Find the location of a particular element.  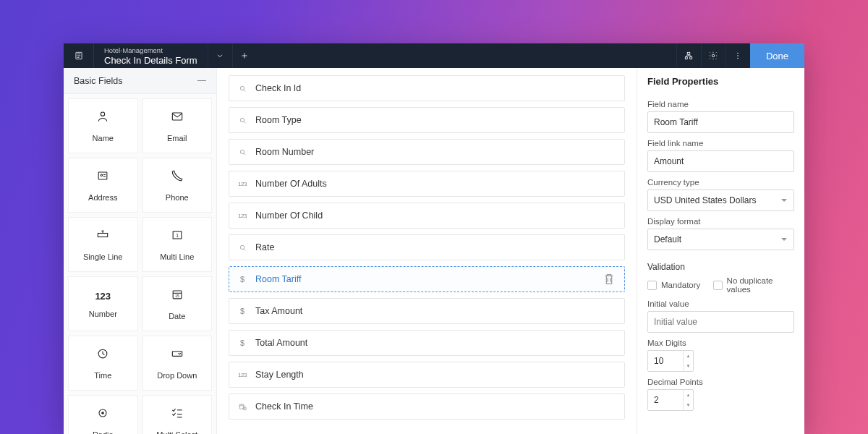

add-form-button is located at coordinates (244, 56).